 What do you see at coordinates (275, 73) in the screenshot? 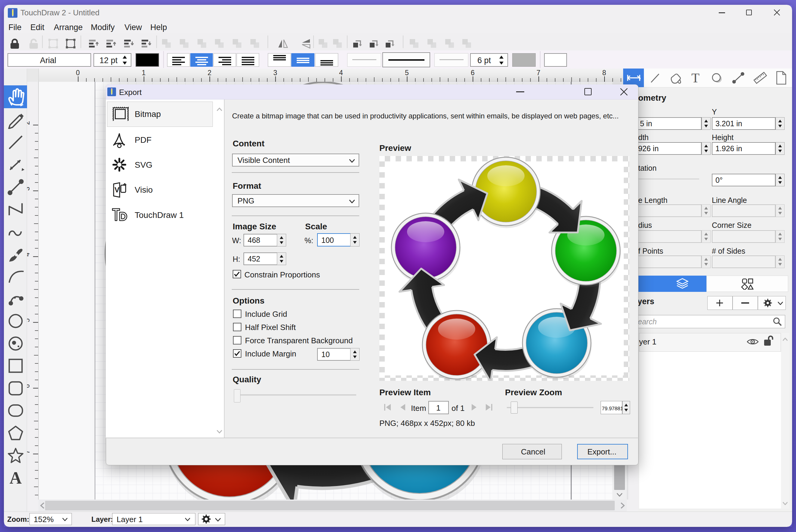
I see `svg-text: 3` at bounding box center [275, 73].